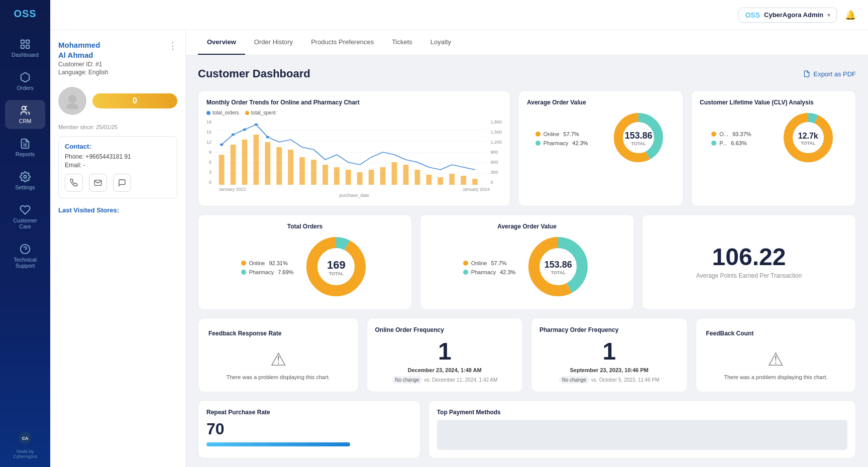 The width and height of the screenshot is (868, 467). Describe the element at coordinates (25, 181) in the screenshot. I see `sidebar-item-settings: Settings` at that location.